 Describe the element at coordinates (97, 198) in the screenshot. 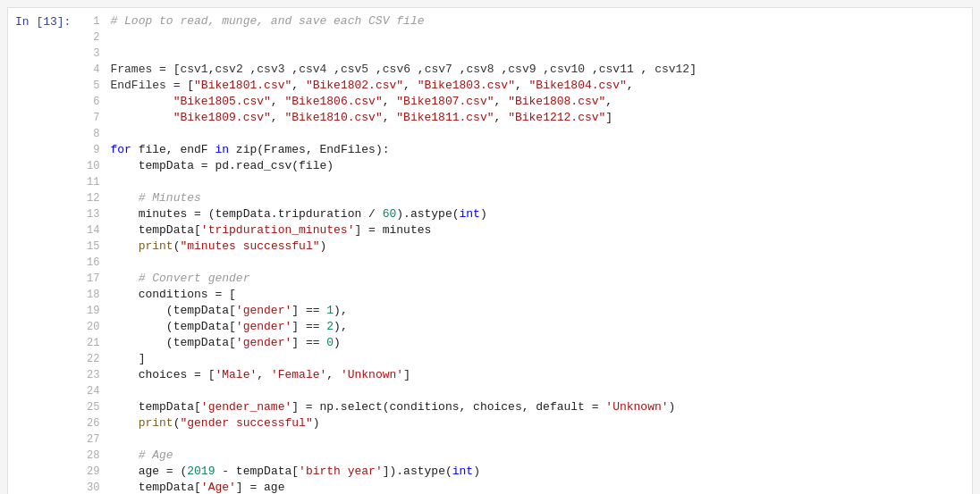

I see `line-number: 12` at that location.